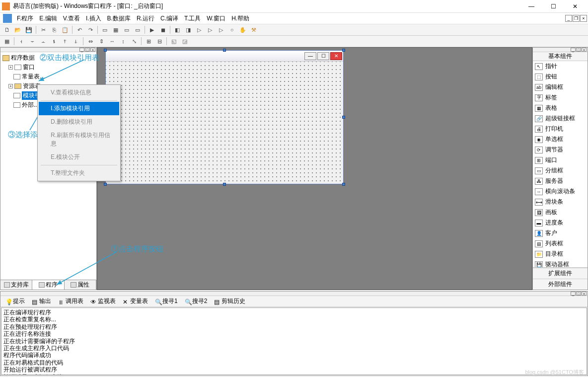  What do you see at coordinates (224, 117) in the screenshot?
I see `form-window: — ☐ ✕` at bounding box center [224, 117].